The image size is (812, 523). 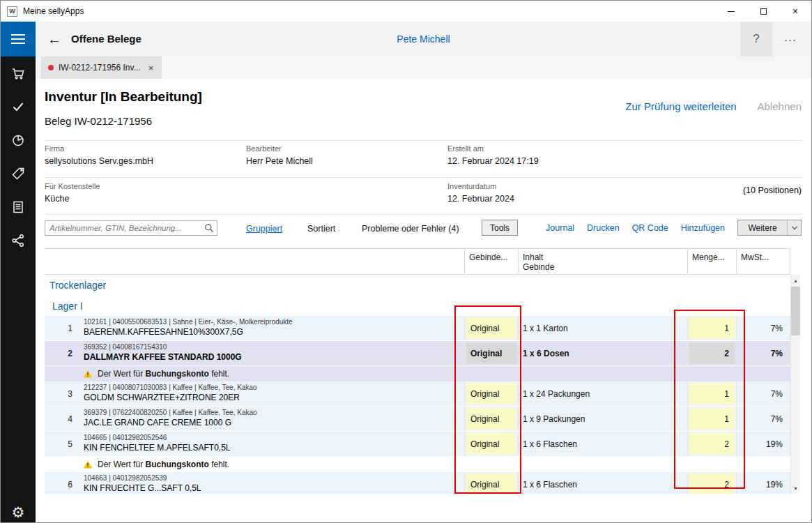 What do you see at coordinates (418, 394) in the screenshot?
I see `table-row: 3 212237 | 04008071030083 | Kaffee | Kaf…` at bounding box center [418, 394].